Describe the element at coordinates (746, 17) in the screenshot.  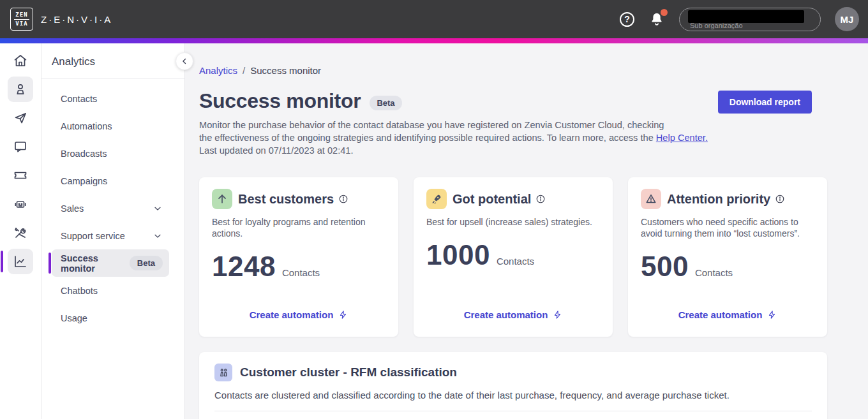
I see `redacted-org-name` at that location.